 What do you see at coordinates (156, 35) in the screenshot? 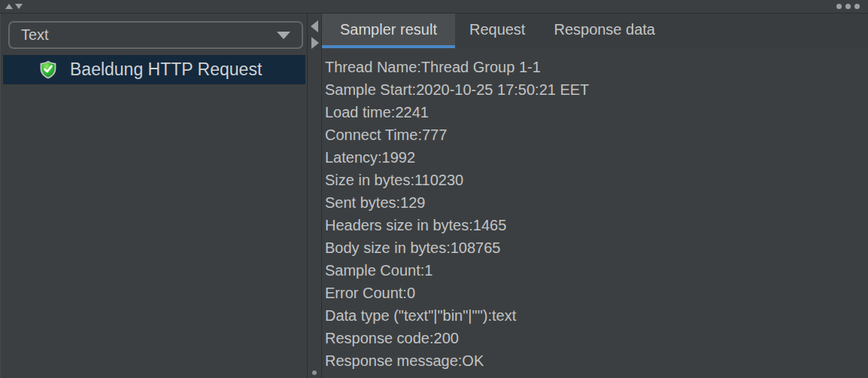
I see `view-mode-dropdown: Text` at bounding box center [156, 35].